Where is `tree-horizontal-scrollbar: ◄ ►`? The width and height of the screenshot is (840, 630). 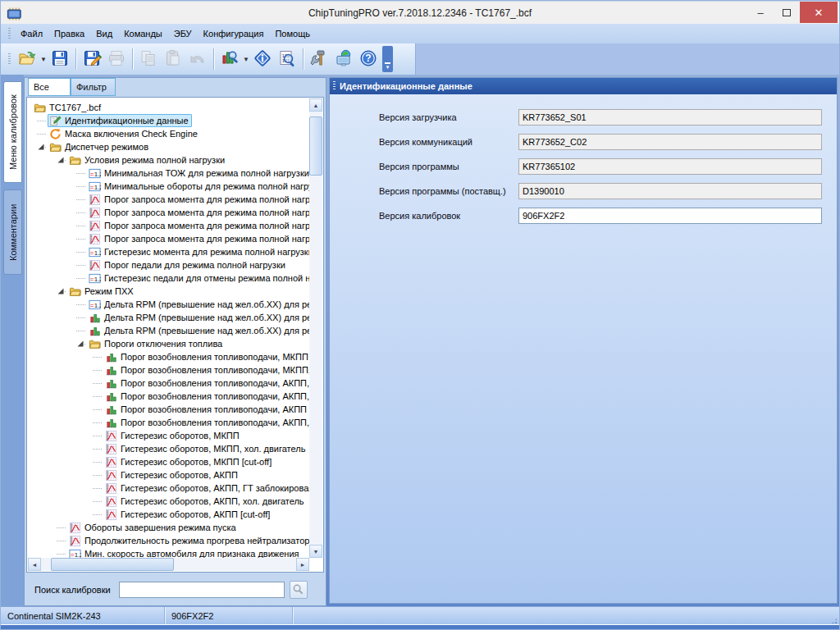
tree-horizontal-scrollbar: ◄ ► is located at coordinates (169, 564).